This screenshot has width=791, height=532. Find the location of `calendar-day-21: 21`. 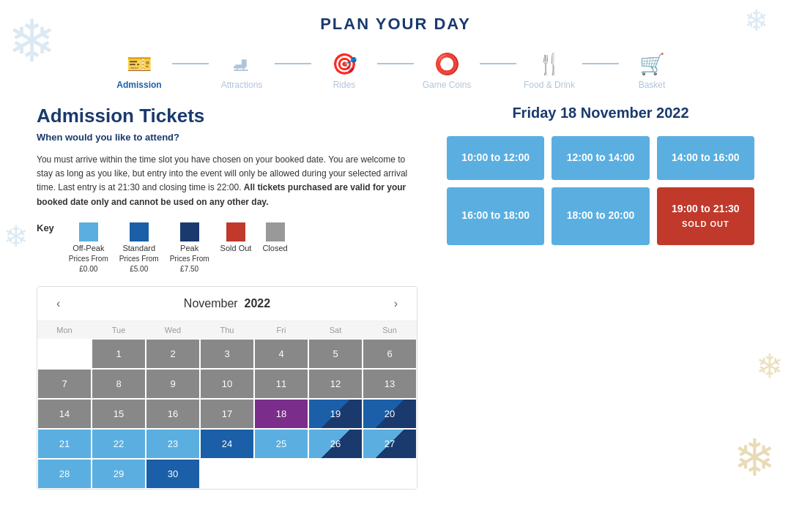

calendar-day-21: 21 is located at coordinates (64, 443).